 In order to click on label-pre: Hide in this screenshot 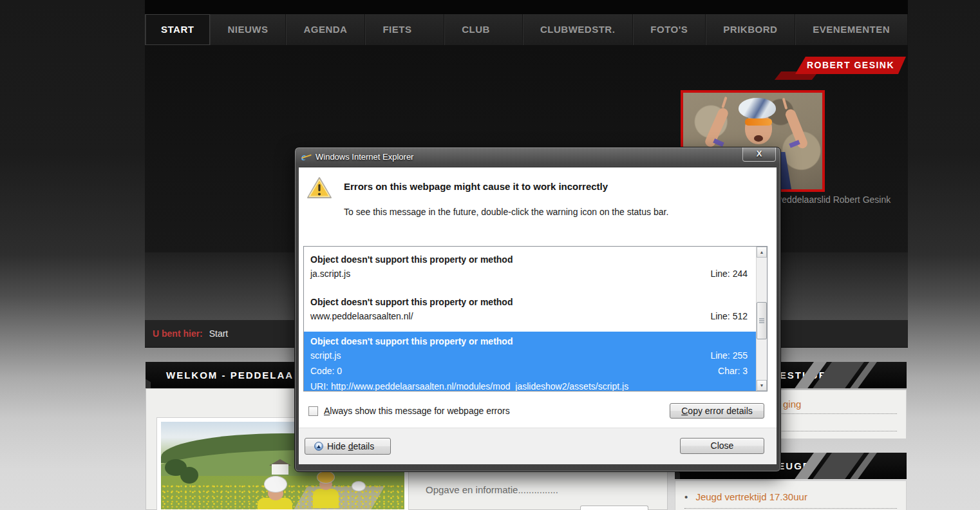, I will do `click(337, 446)`.